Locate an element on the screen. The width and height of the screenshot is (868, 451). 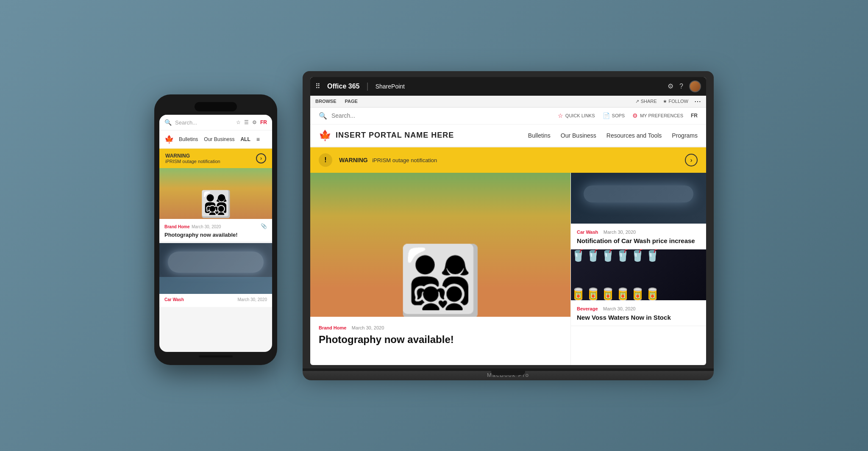
menu-item-bulletins: Bulletins is located at coordinates (539, 136).